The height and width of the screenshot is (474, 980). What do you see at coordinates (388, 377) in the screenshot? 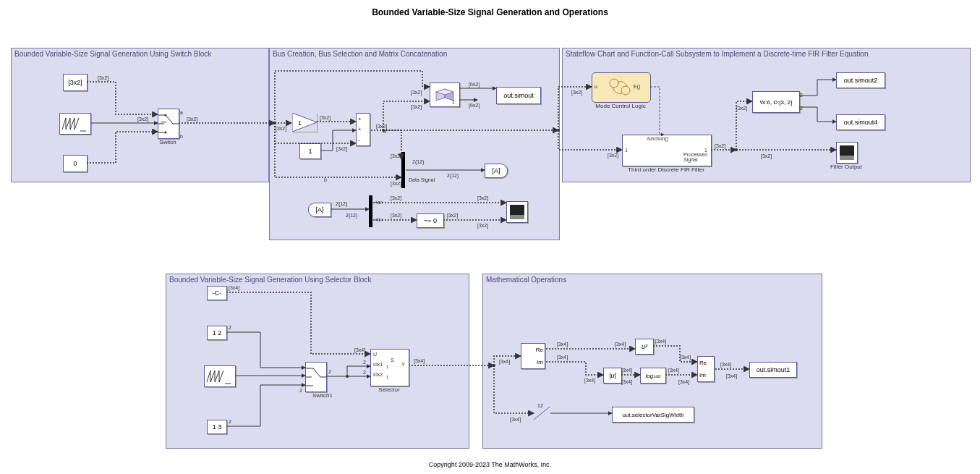
I see `sel-1b: 1` at bounding box center [388, 377].